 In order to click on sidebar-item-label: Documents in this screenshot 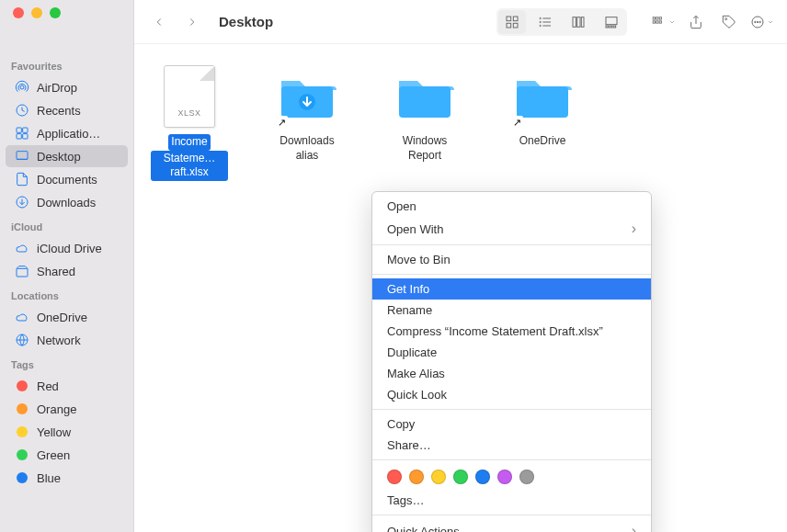, I will do `click(67, 180)`.